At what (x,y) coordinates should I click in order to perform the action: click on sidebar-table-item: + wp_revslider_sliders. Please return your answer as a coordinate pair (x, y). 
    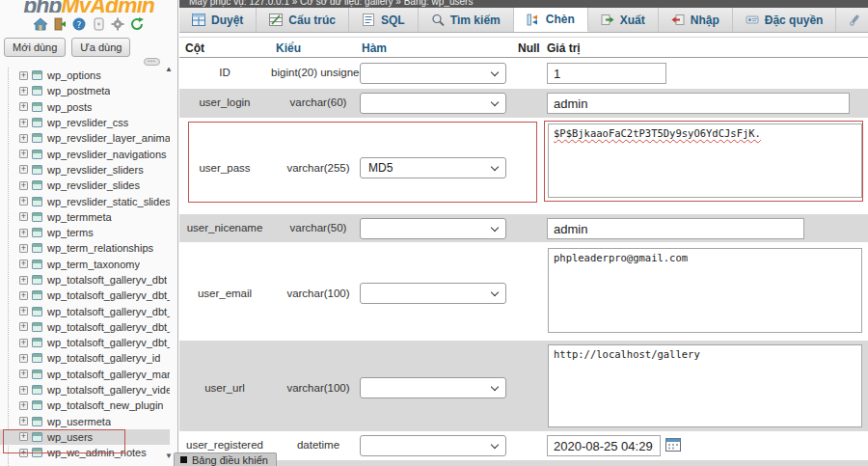
    Looking at the image, I should click on (85, 170).